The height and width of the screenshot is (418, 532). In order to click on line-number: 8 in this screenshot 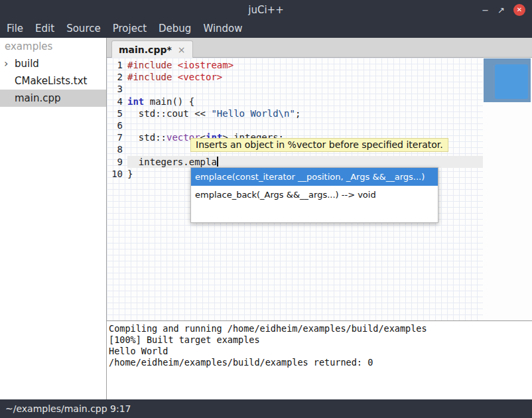, I will do `click(117, 149)`.